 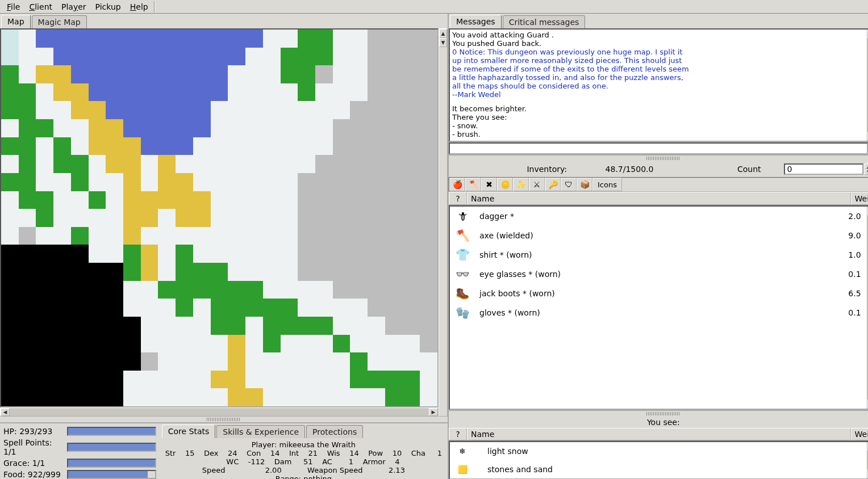 What do you see at coordinates (476, 22) in the screenshot?
I see `tab-messages: Messages` at bounding box center [476, 22].